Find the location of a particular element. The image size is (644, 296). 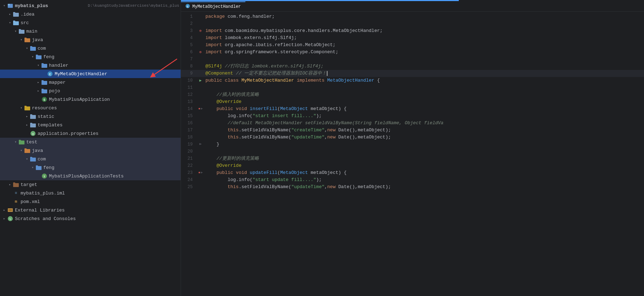

spring-class-icon: S is located at coordinates (44, 99).